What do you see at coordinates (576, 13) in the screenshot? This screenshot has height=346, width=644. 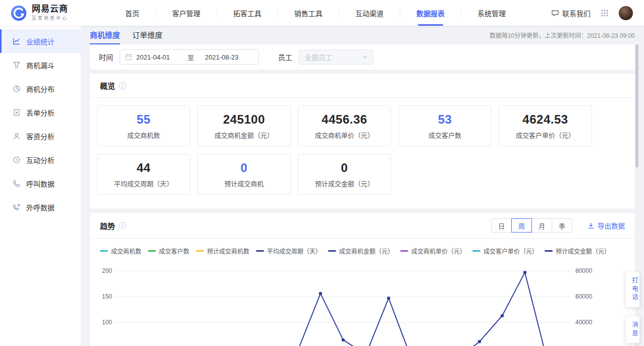 I see `contact-us-label: 联系我们` at bounding box center [576, 13].